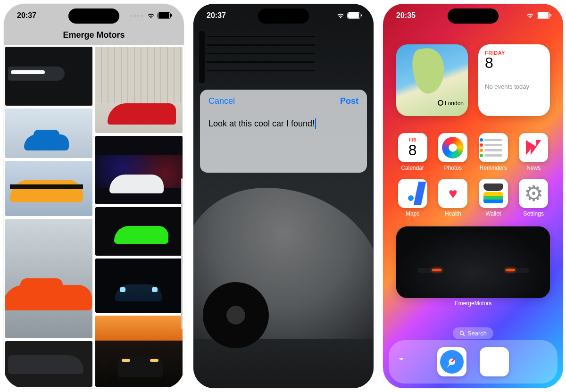 This screenshot has width=566, height=392. What do you see at coordinates (533, 148) in the screenshot?
I see `news-icon` at bounding box center [533, 148].